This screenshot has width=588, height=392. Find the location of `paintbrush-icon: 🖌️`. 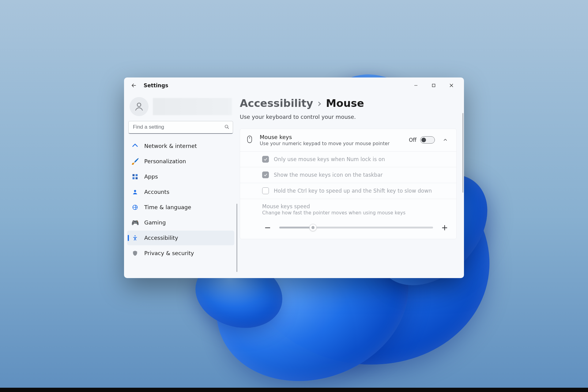

paintbrush-icon: 🖌️ is located at coordinates (135, 161).